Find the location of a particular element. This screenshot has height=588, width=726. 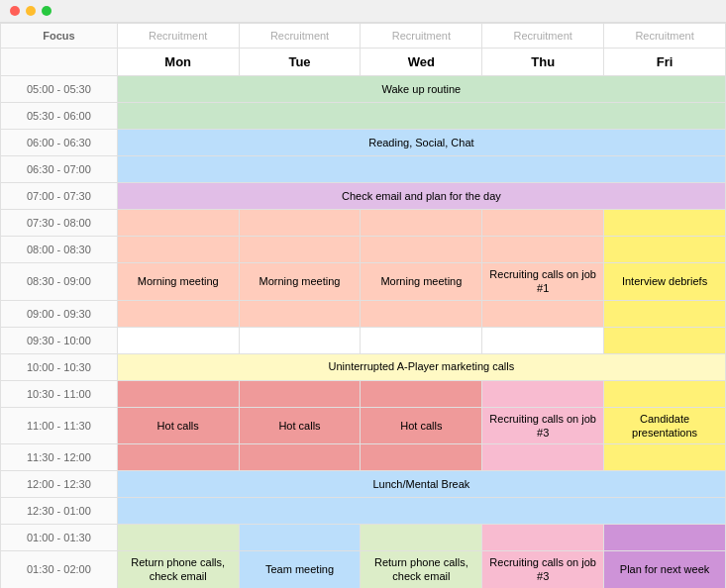

time-row-1100: 11:00 - 11:30 Hot calls Hot calls Hot ca… is located at coordinates (363, 426).